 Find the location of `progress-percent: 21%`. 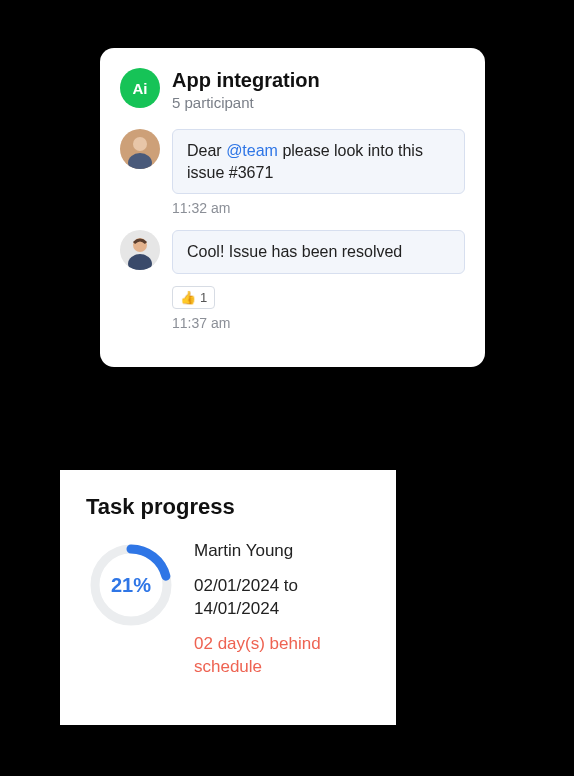

progress-percent: 21% is located at coordinates (131, 585).